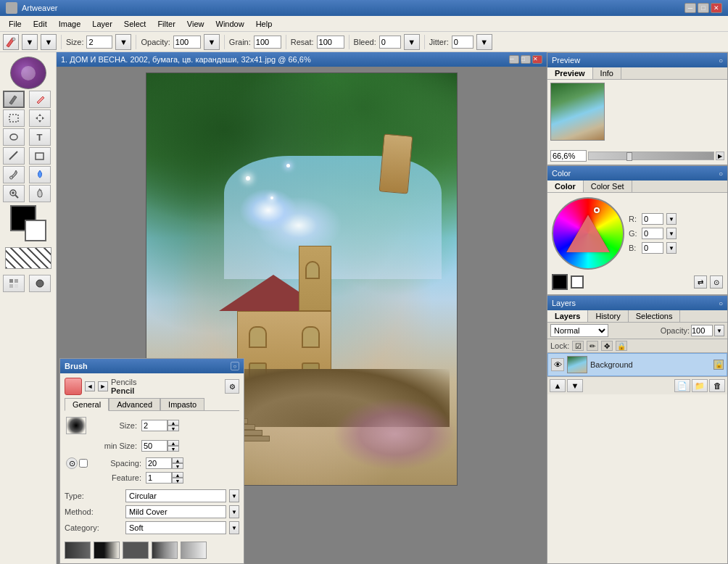  I want to click on brush-spacing-up: ▲, so click(178, 460).